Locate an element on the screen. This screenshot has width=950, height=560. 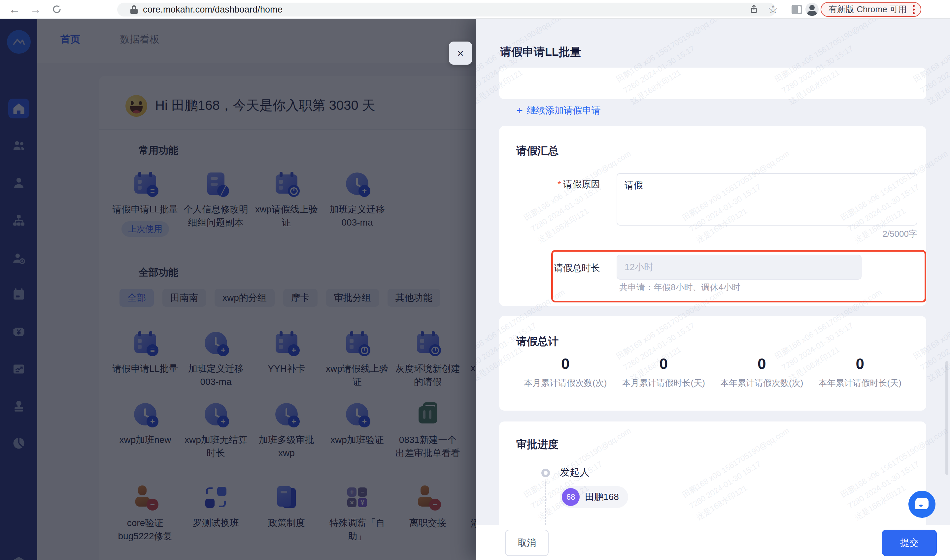
drawer-title: 请假申请LL批量 is located at coordinates (541, 52).